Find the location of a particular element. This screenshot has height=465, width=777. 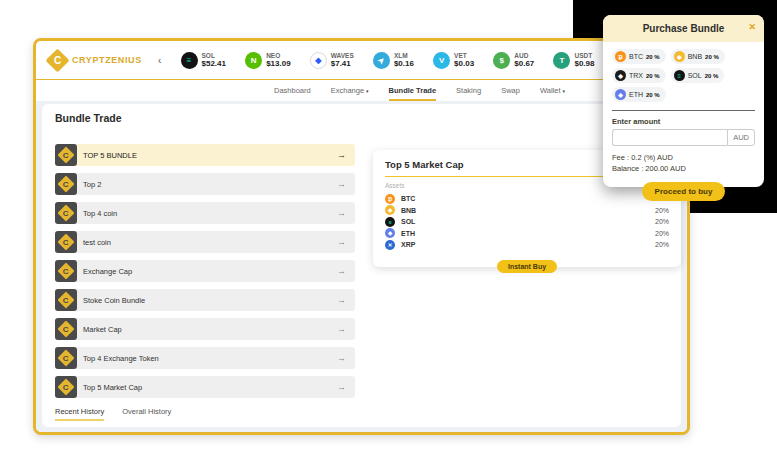

bundle-item-top-2: C Top 2→ is located at coordinates (205, 184).